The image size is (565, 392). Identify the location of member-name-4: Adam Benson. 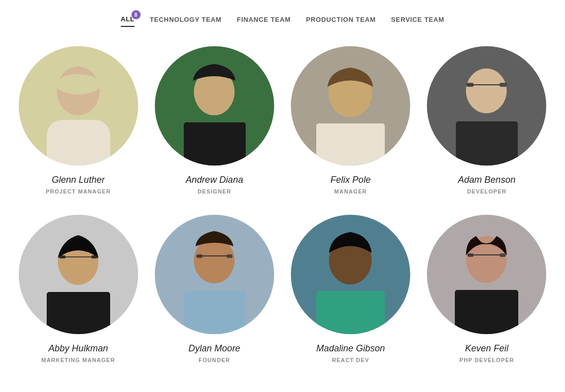
(486, 180).